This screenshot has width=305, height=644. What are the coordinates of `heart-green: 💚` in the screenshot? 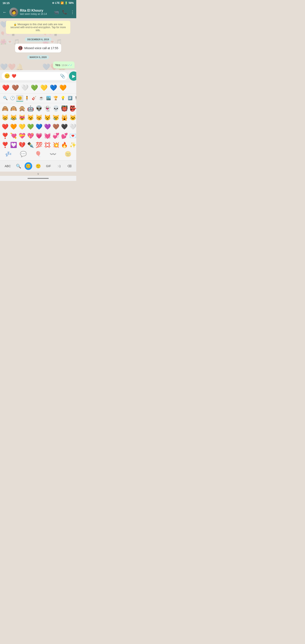 It's located at (34, 88).